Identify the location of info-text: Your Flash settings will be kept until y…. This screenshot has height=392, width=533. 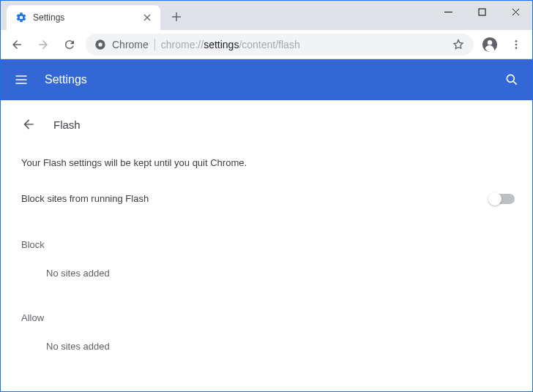
(266, 162).